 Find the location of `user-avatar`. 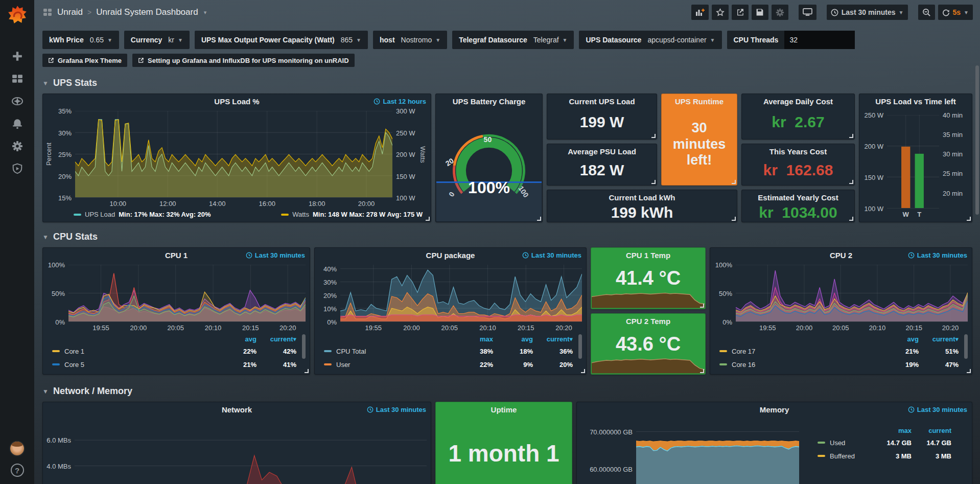

user-avatar is located at coordinates (17, 449).